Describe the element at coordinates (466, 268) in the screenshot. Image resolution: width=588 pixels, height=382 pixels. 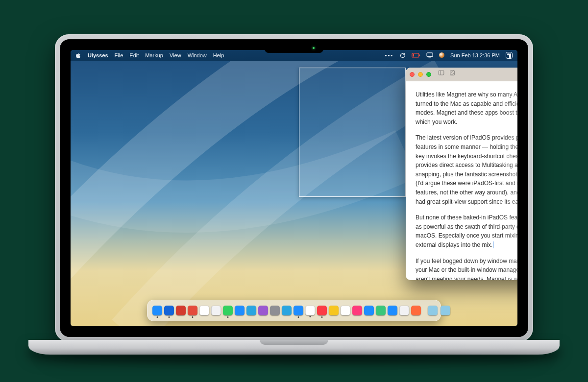
I see `paragraph: If you feel bogged down by window manage…` at that location.